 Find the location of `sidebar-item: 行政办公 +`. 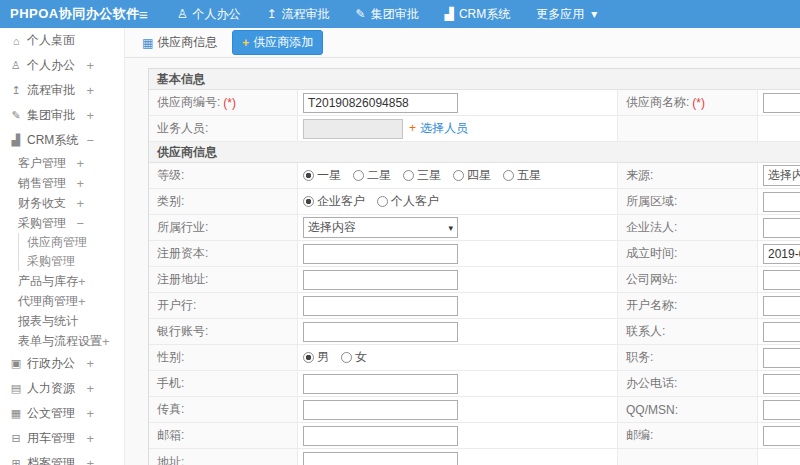

sidebar-item: 行政办公 + is located at coordinates (62, 364).